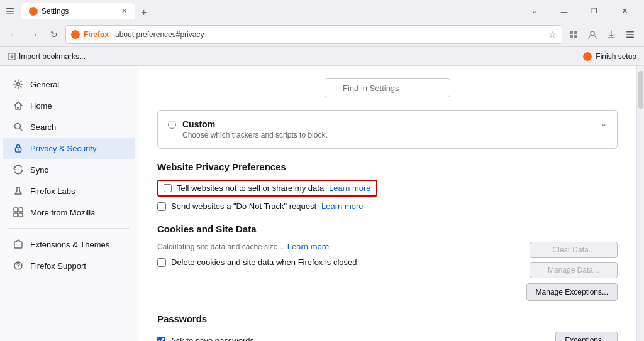 This screenshot has width=644, height=341. I want to click on address-favicon, so click(75, 35).